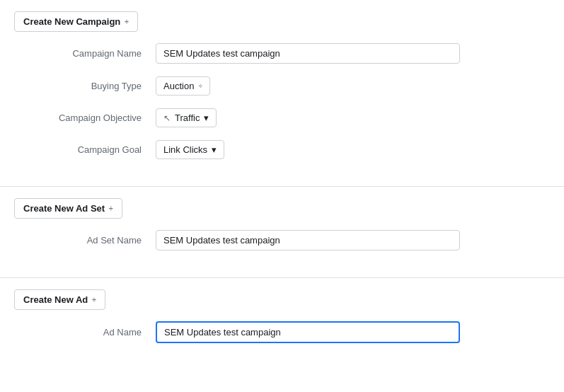  I want to click on ad-chevron-icon: ÷, so click(94, 300).